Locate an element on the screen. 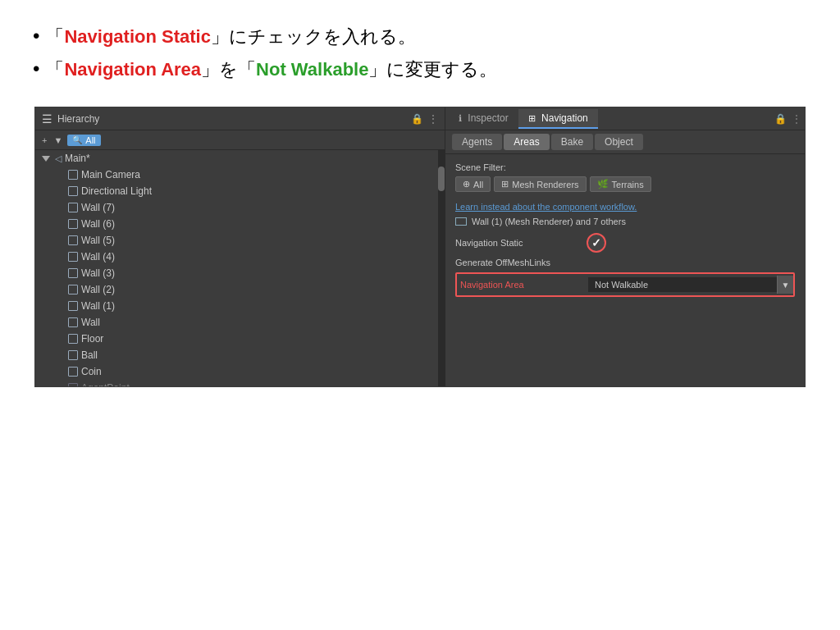 The width and height of the screenshot is (840, 630). instruction-list: 「Navigation Static」にチェックを入れる。 「Navigatio… is located at coordinates (420, 53).